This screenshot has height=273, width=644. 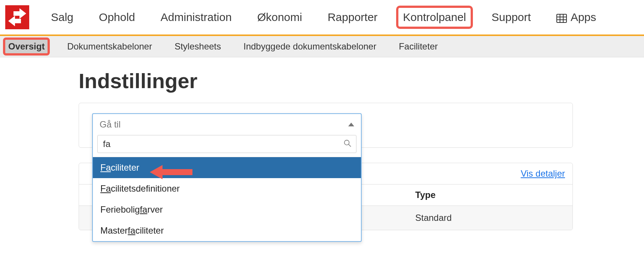 What do you see at coordinates (434, 17) in the screenshot?
I see `nav-kontrolpanel: Kontrolpanel` at bounding box center [434, 17].